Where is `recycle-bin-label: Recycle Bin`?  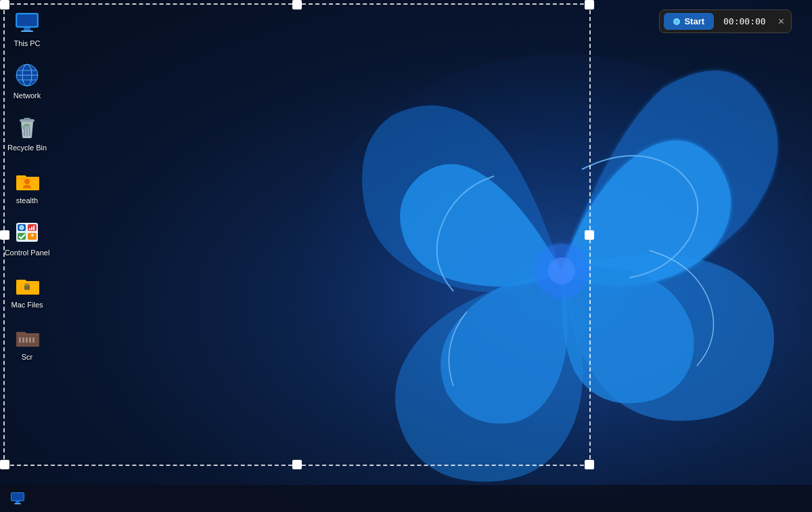 recycle-bin-label: Recycle Bin is located at coordinates (27, 148).